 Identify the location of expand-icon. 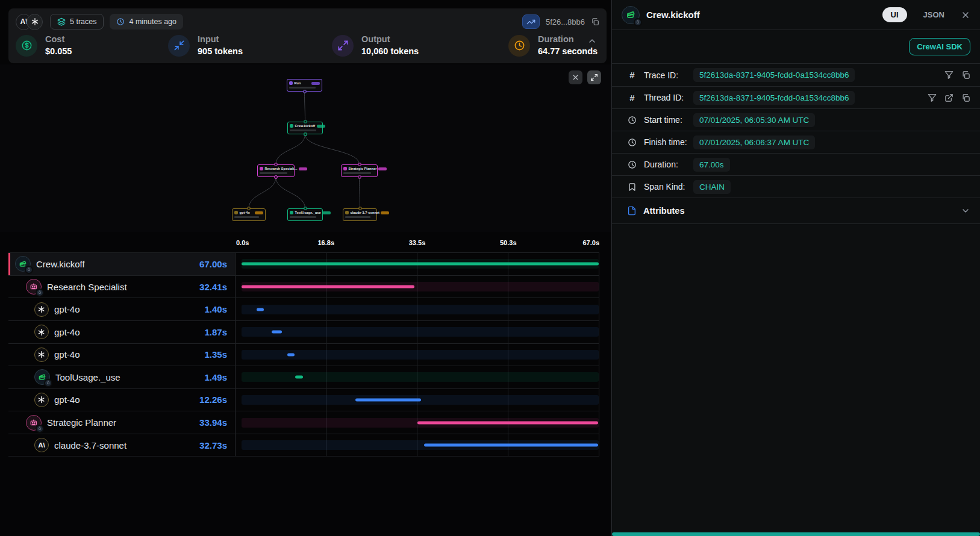
(594, 77).